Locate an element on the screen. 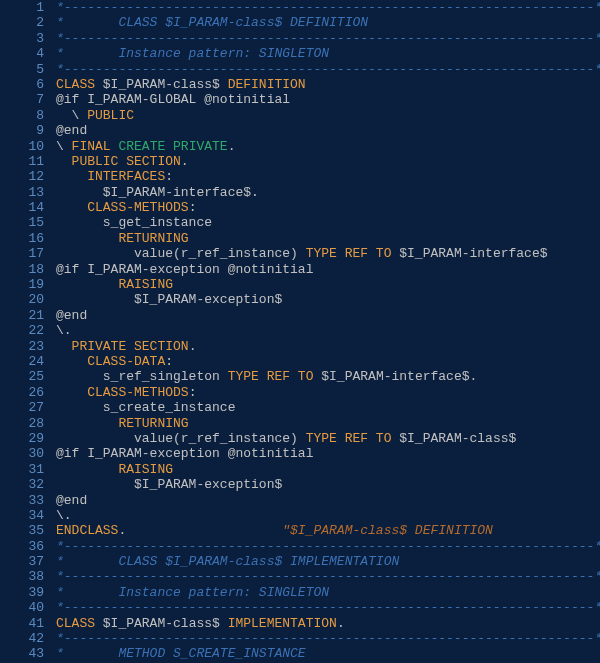  code-token: value(r_ref_instance) is located at coordinates (181, 254).